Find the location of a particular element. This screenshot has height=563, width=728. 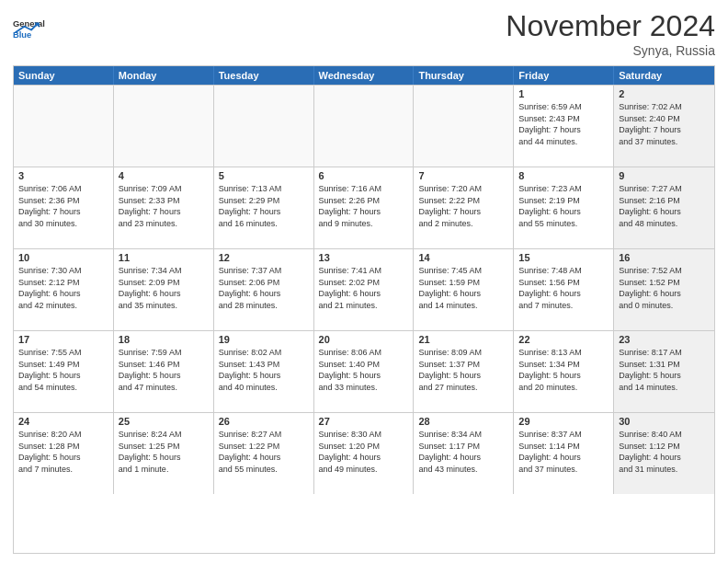

day-number: 29 is located at coordinates (563, 421).